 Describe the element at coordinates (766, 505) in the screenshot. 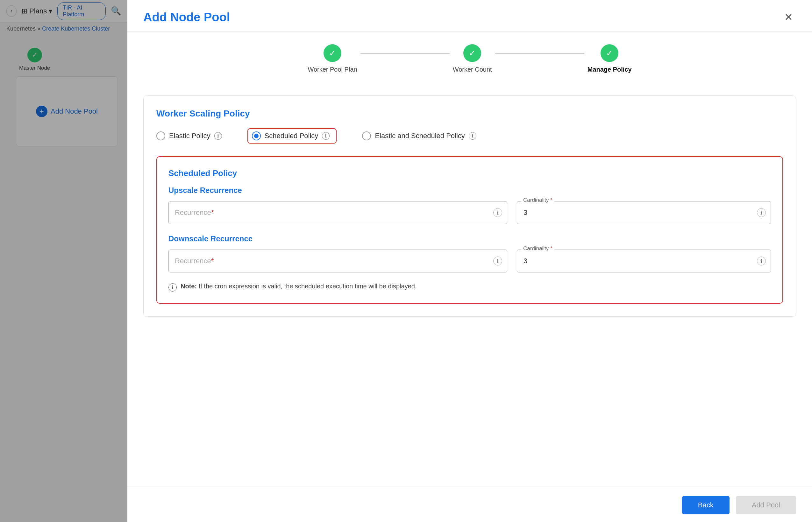

I see `add-pool-button: Add Pool` at that location.